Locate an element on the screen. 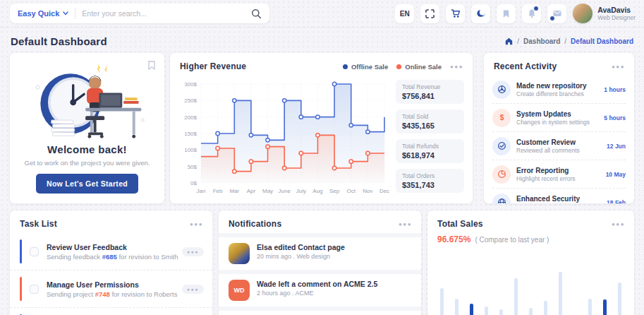  breadcrumb-dashboard: Dashboard is located at coordinates (542, 41).